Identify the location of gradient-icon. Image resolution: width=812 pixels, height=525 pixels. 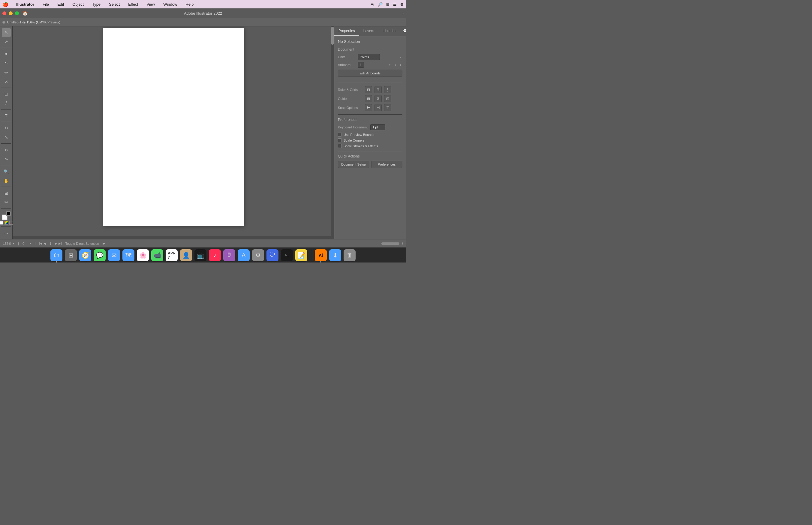
(6, 223).